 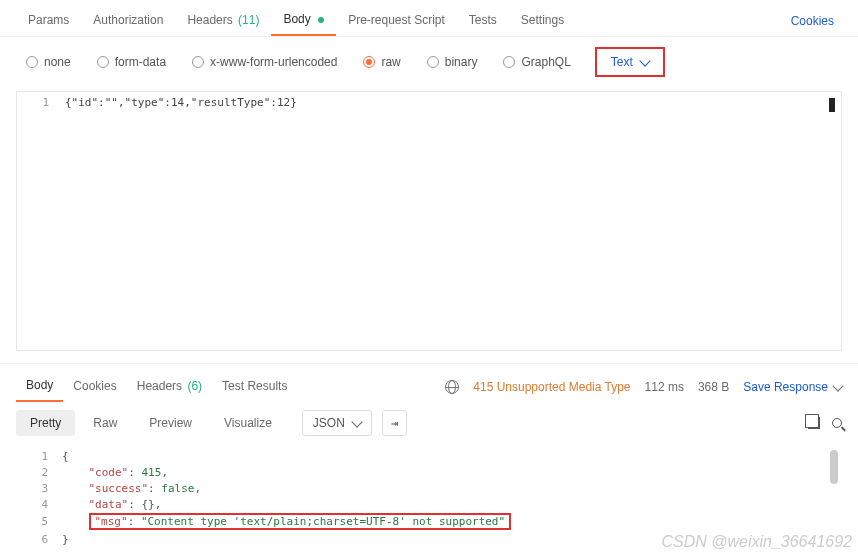 What do you see at coordinates (148, 504) in the screenshot?
I see `json-value: {}` at bounding box center [148, 504].